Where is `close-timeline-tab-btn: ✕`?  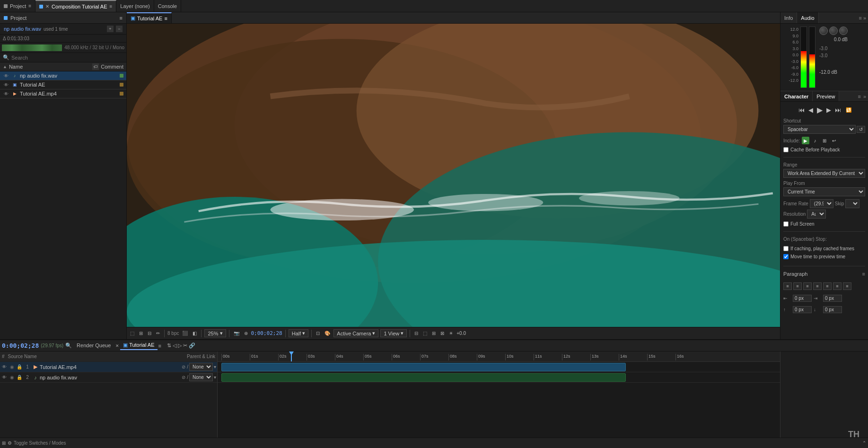
close-timeline-tab-btn: ✕ is located at coordinates (117, 346).